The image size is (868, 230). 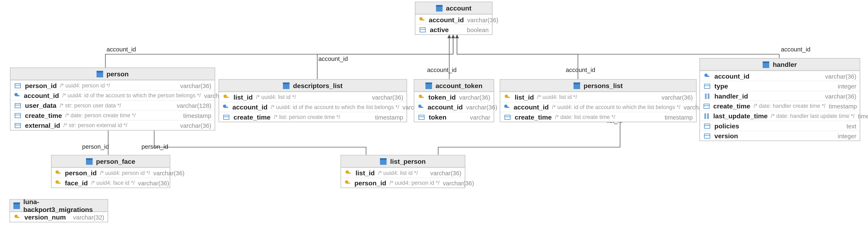 What do you see at coordinates (533, 117) in the screenshot?
I see `column-name: create_time` at bounding box center [533, 117].